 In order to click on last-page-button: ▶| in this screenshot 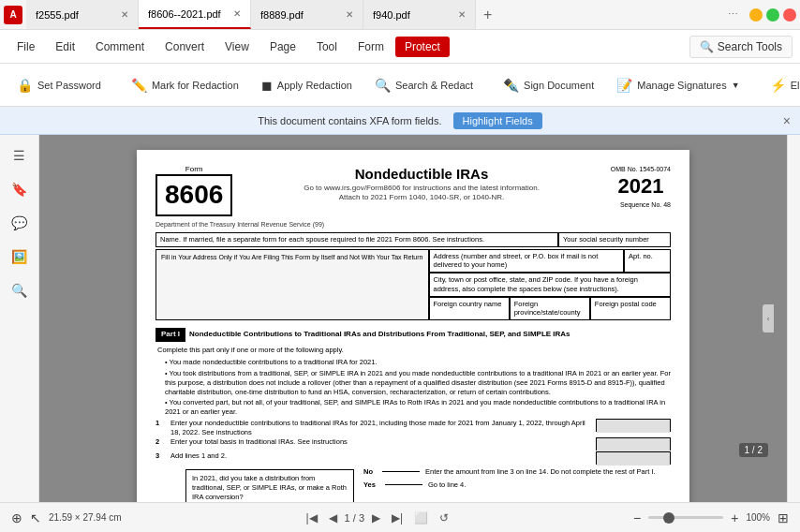, I will do `click(397, 518)`.